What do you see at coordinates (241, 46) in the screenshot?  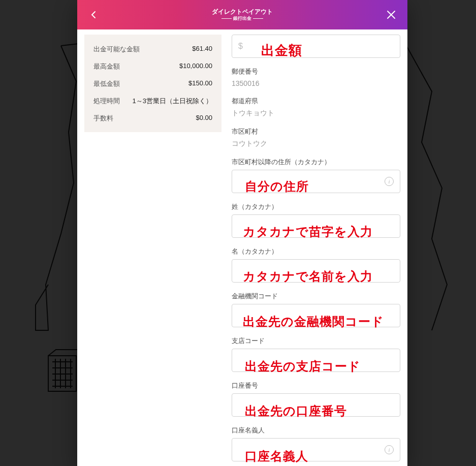 I see `dollar-icon: $` at bounding box center [241, 46].